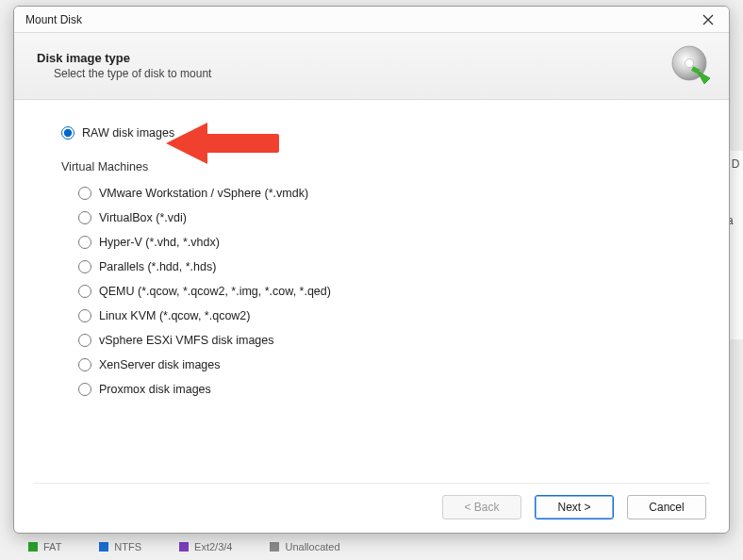 The image size is (743, 560). I want to click on legend-item: FAT, so click(45, 547).